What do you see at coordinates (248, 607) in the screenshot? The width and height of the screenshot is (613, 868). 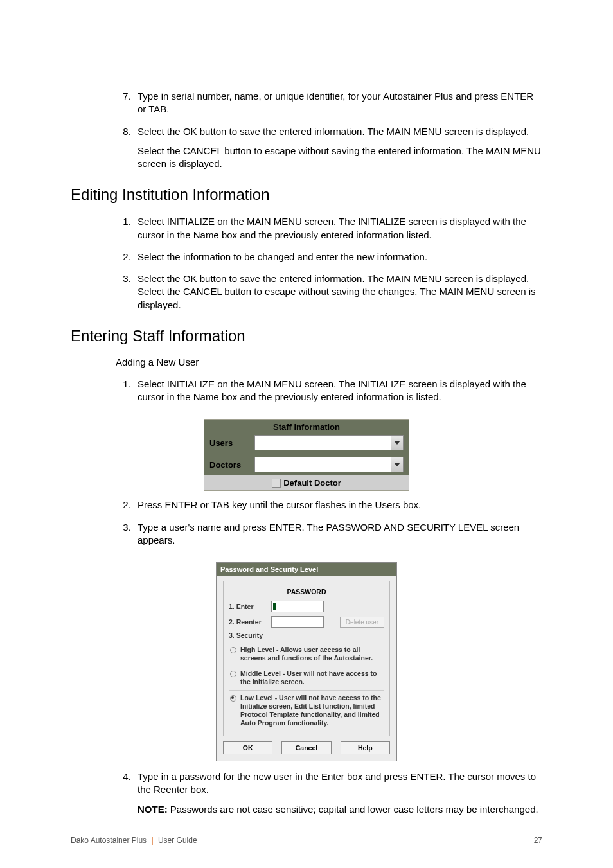 I see `enter-label: 1. Enter` at bounding box center [248, 607].